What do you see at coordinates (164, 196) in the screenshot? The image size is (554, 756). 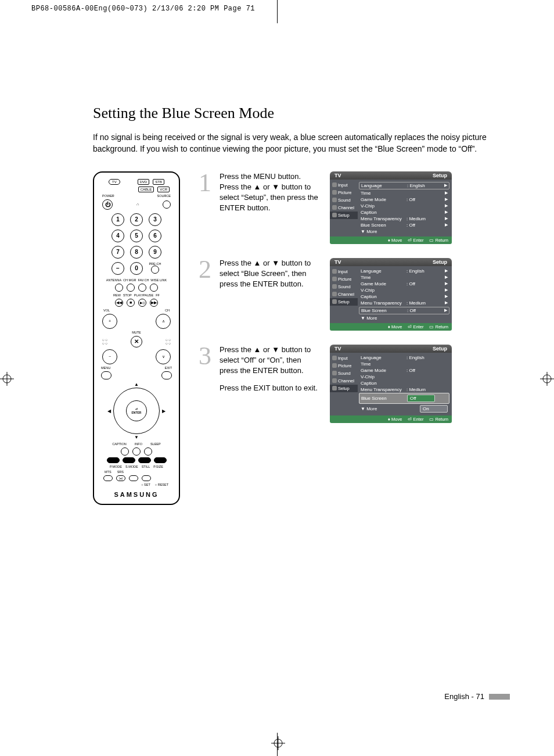 I see `source-label: SOURCE` at bounding box center [164, 196].